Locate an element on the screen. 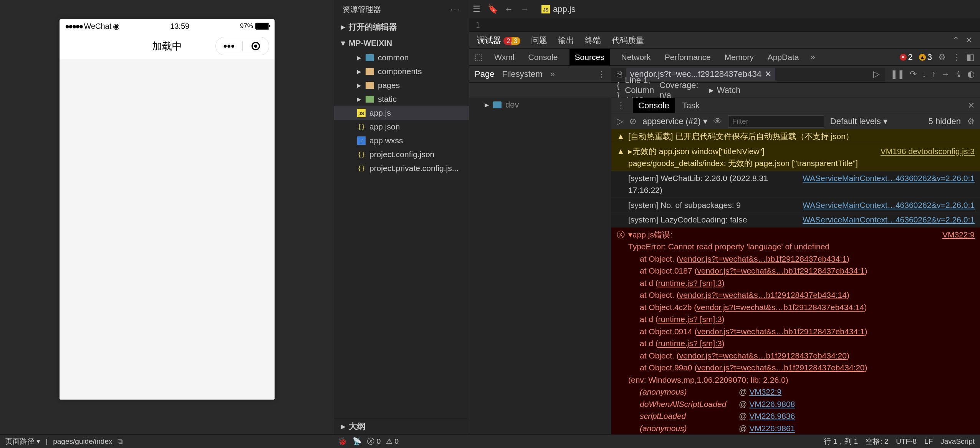 This screenshot has width=980, height=448. watch-label: Watch is located at coordinates (729, 90).